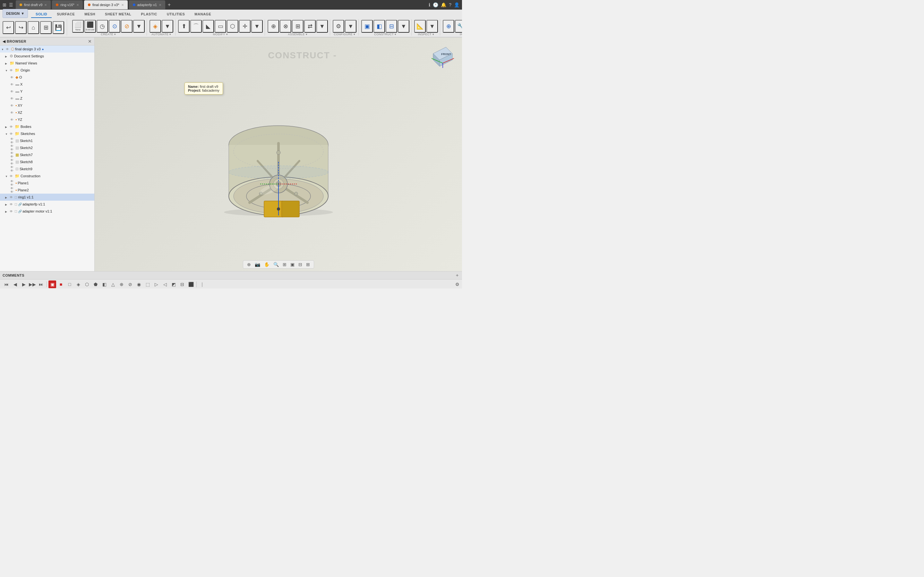  Describe the element at coordinates (351, 26) in the screenshot. I see `configure-more-button: ▼` at that location.